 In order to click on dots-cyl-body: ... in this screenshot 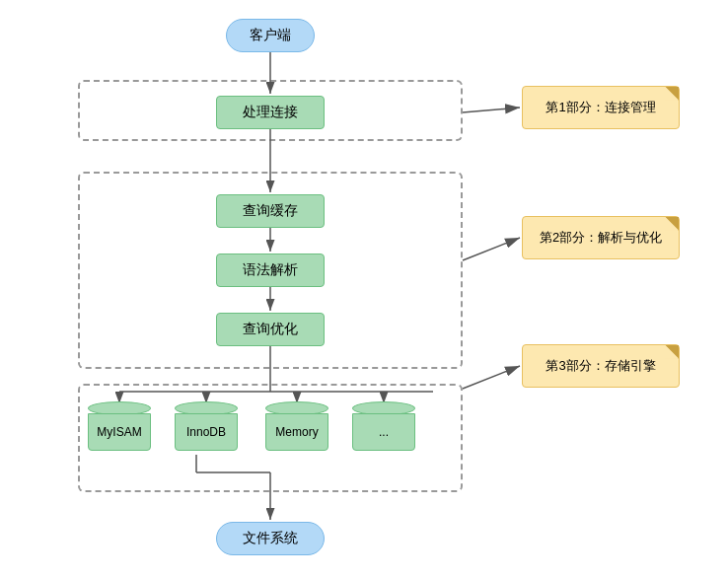, I will do `click(384, 432)`.